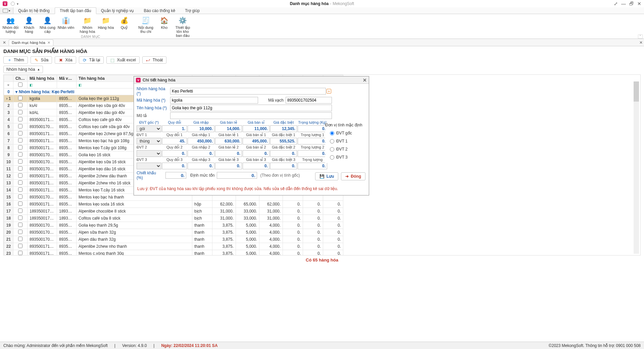 This screenshot has height=349, width=644. Describe the element at coordinates (42, 78) in the screenshot. I see `col-ma: Mã hàng hóa` at that location.